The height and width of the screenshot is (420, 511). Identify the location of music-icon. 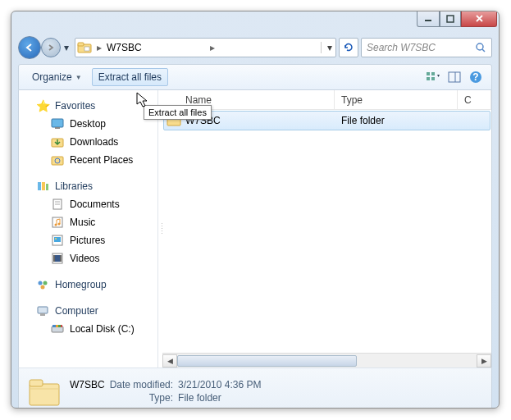
(57, 222).